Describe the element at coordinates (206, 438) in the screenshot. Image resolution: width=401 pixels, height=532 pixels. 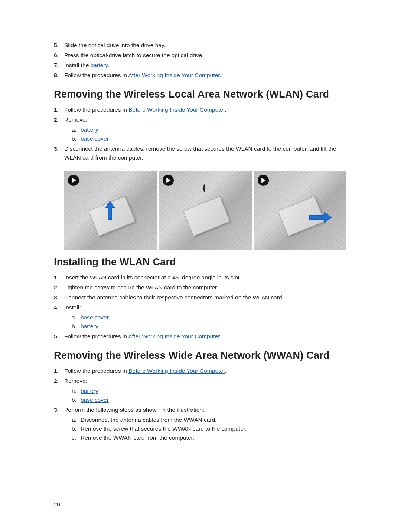
I see `substep: c.Remove the WWAN card from the computer…` at that location.